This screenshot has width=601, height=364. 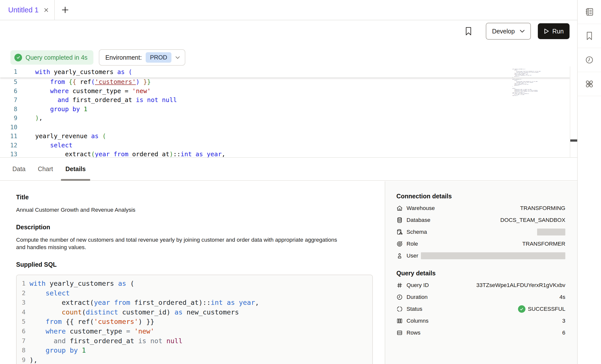 I want to click on develop-label: Develop, so click(x=503, y=31).